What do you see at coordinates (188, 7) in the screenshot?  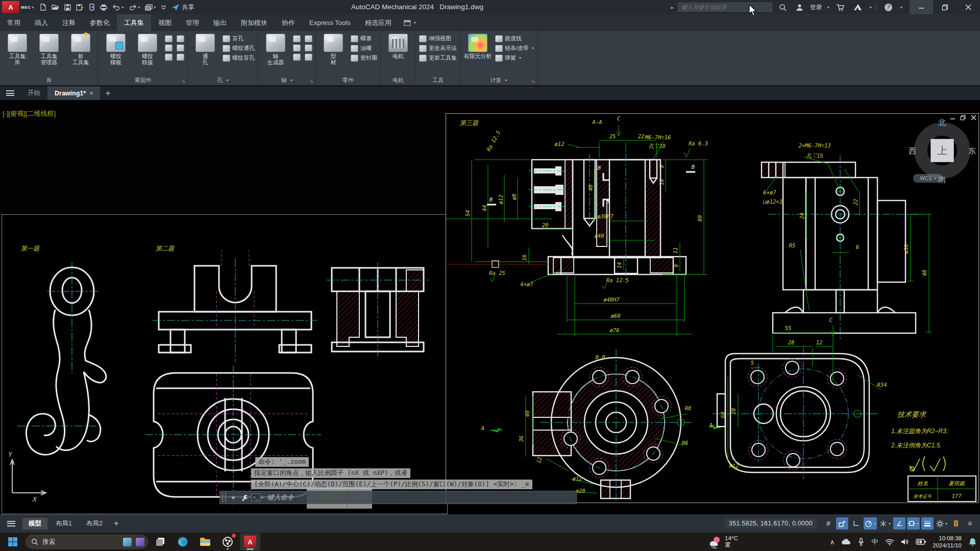 I see `share-label: 共享` at bounding box center [188, 7].